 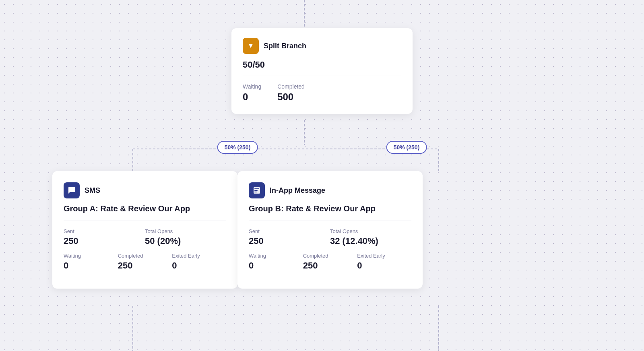 I want to click on branch-badge-right: 50% (250), so click(x=407, y=147).